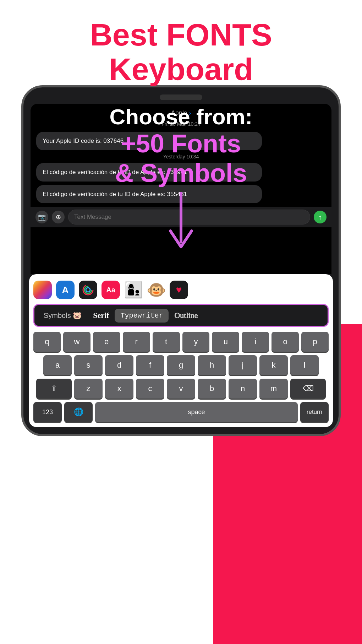  What do you see at coordinates (212, 365) in the screenshot?
I see `key-h: h` at bounding box center [212, 365].